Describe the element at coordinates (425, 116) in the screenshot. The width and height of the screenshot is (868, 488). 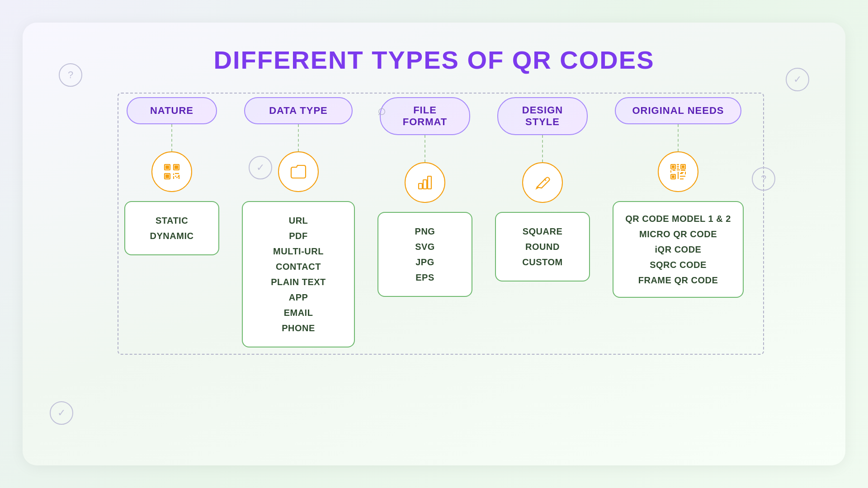
I see `cat-fileformat: FILE FORMAT` at that location.